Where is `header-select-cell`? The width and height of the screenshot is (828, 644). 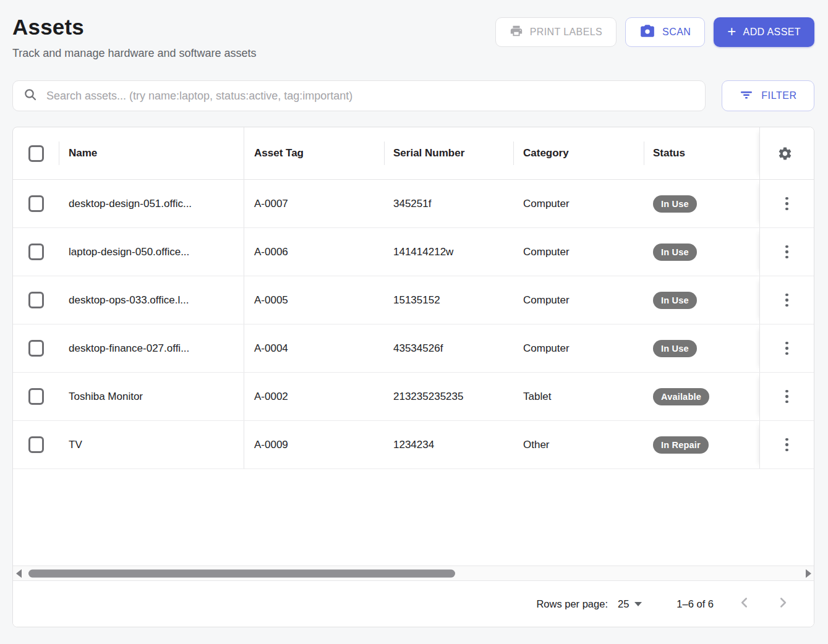
header-select-cell is located at coordinates (36, 153).